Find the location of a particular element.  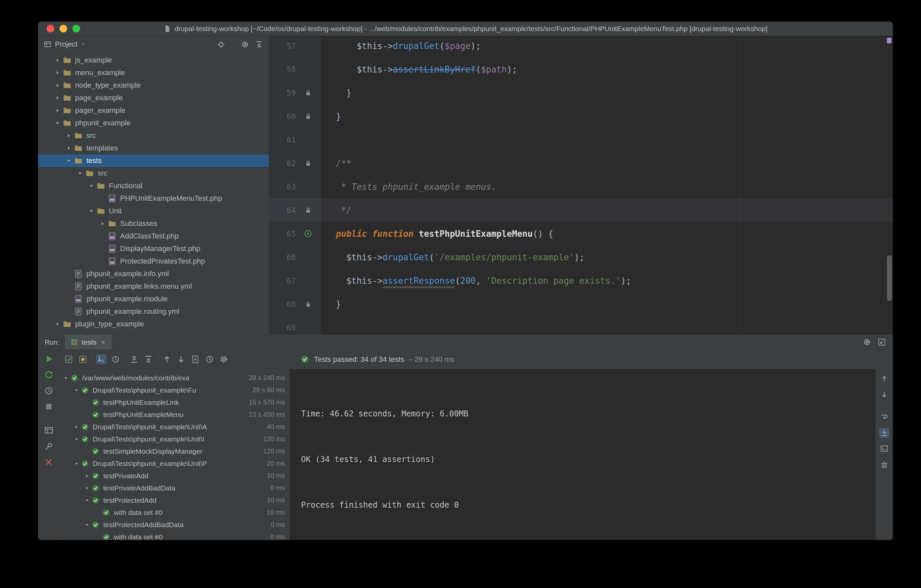

code-line: 69 is located at coordinates (581, 325).